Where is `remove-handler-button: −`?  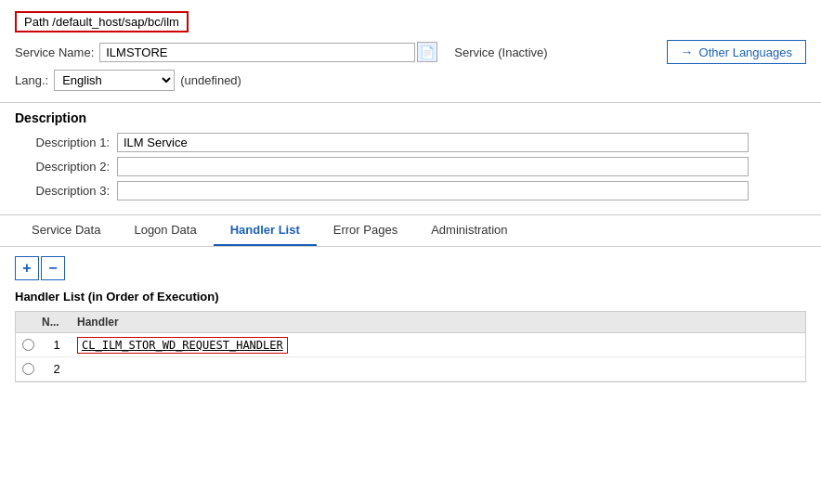
remove-handler-button: − is located at coordinates (53, 268).